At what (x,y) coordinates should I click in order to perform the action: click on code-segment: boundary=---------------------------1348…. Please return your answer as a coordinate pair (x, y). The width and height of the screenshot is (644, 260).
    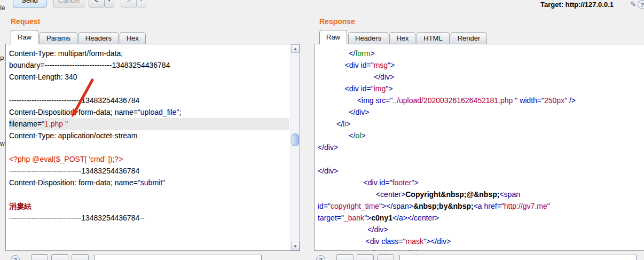
    Looking at the image, I should click on (90, 65).